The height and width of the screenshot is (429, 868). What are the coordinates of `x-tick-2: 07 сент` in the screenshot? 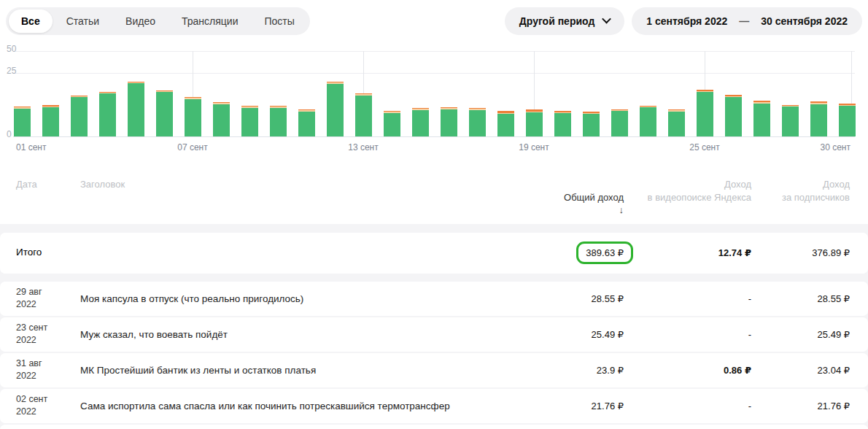 It's located at (193, 147).